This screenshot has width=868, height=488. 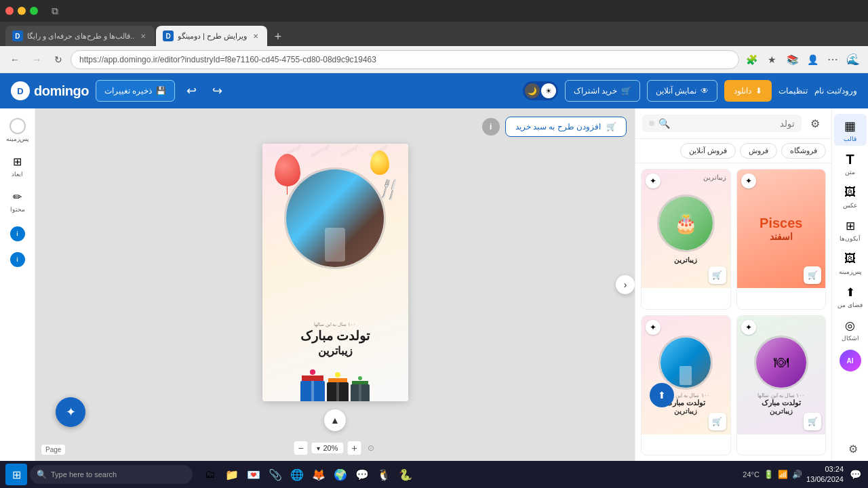 What do you see at coordinates (850, 361) in the screenshot?
I see `ai-icon: AI` at bounding box center [850, 361].